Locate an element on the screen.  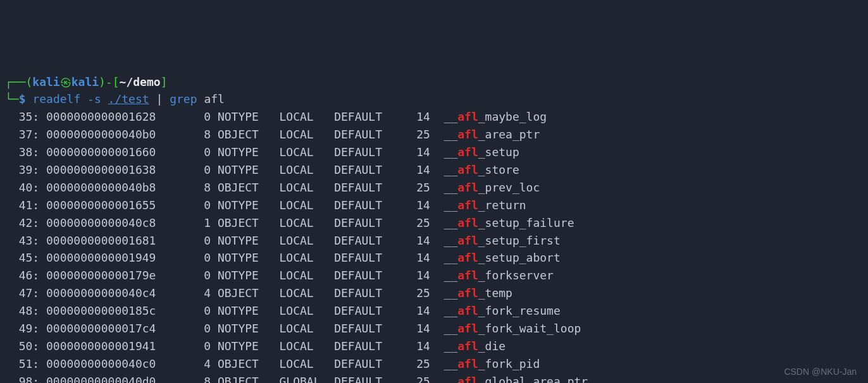
col-addr: 000000000000179e is located at coordinates (108, 276).